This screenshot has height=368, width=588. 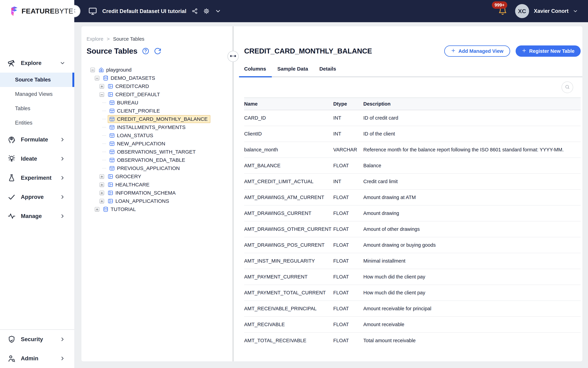 I want to click on table-row-amt_credit_limit_actual: AMT_CREDIT_LIMIT_ACTUAL INT Credit card …, so click(x=412, y=182).